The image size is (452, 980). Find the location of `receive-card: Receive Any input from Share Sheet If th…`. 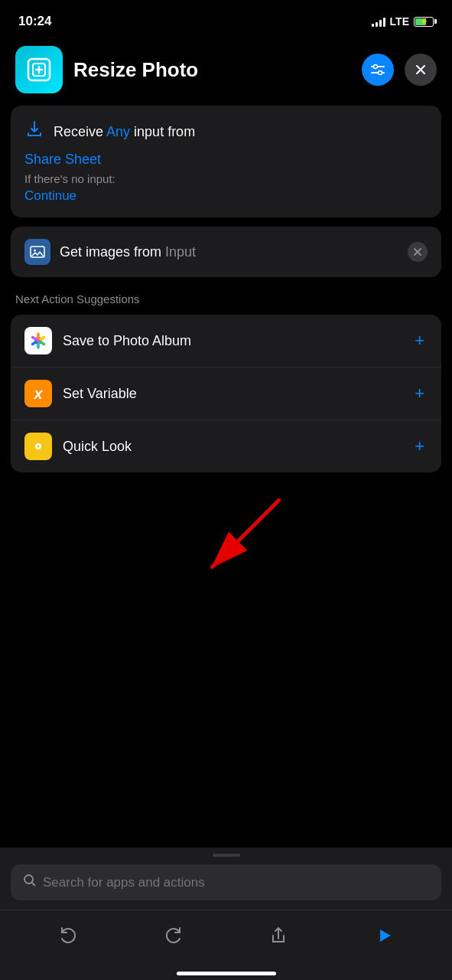

receive-card: Receive Any input from Share Sheet If th… is located at coordinates (226, 162).